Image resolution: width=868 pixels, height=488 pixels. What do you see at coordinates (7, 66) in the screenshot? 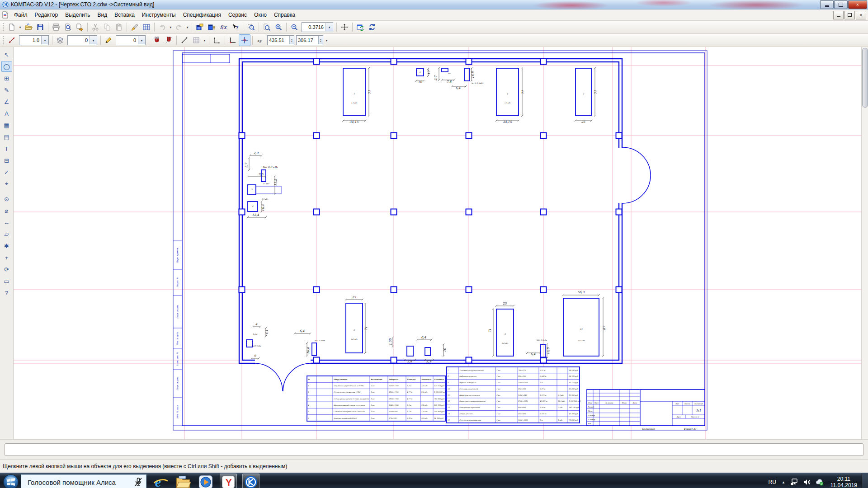
I see `geometry-tool-icon: ◯` at bounding box center [7, 66].